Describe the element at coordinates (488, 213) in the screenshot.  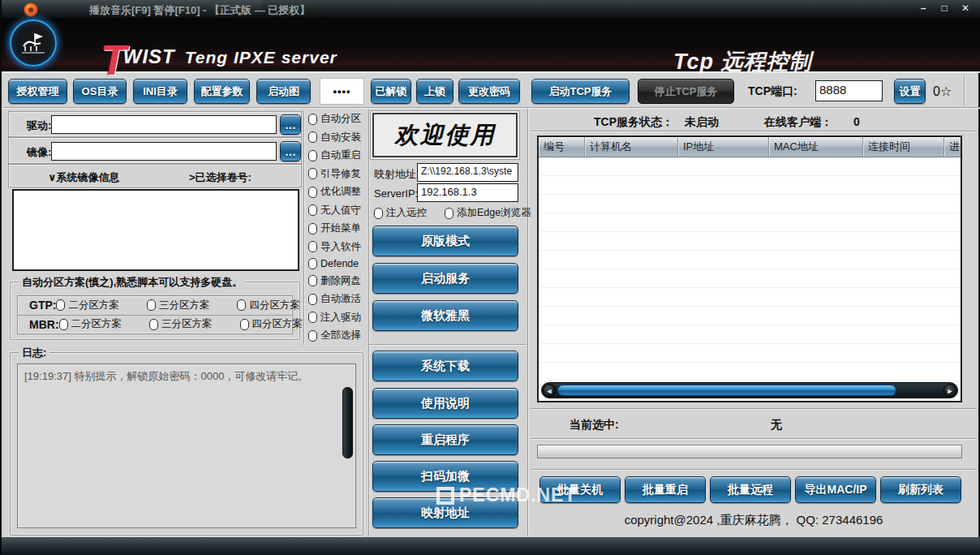
I see `checkbox-add-edge: 添加Edge浏览器` at that location.